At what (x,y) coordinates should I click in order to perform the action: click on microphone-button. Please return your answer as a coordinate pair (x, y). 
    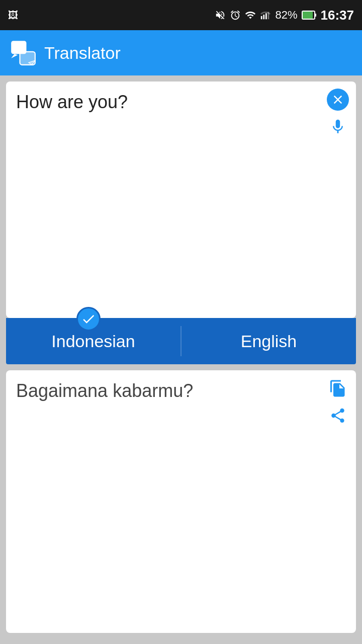
    Looking at the image, I should click on (338, 127).